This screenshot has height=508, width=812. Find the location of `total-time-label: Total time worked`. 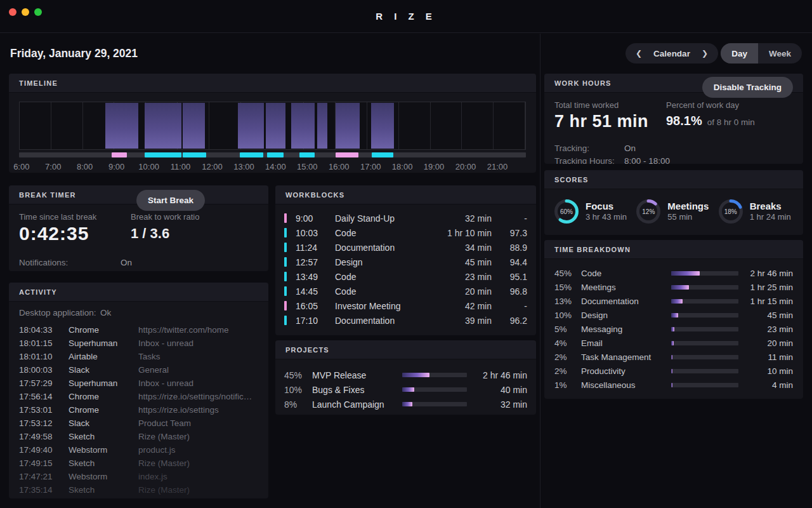

total-time-label: Total time worked is located at coordinates (601, 105).